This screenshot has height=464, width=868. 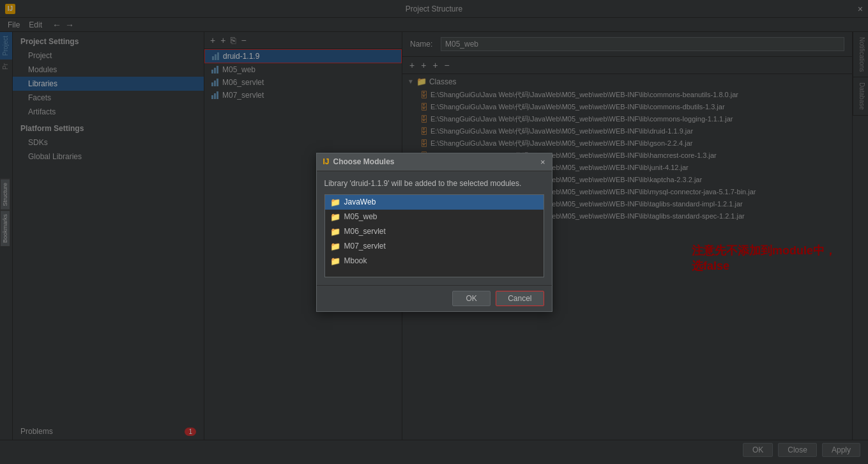 I want to click on module-folder-icon-3: 📁, so click(x=335, y=231).